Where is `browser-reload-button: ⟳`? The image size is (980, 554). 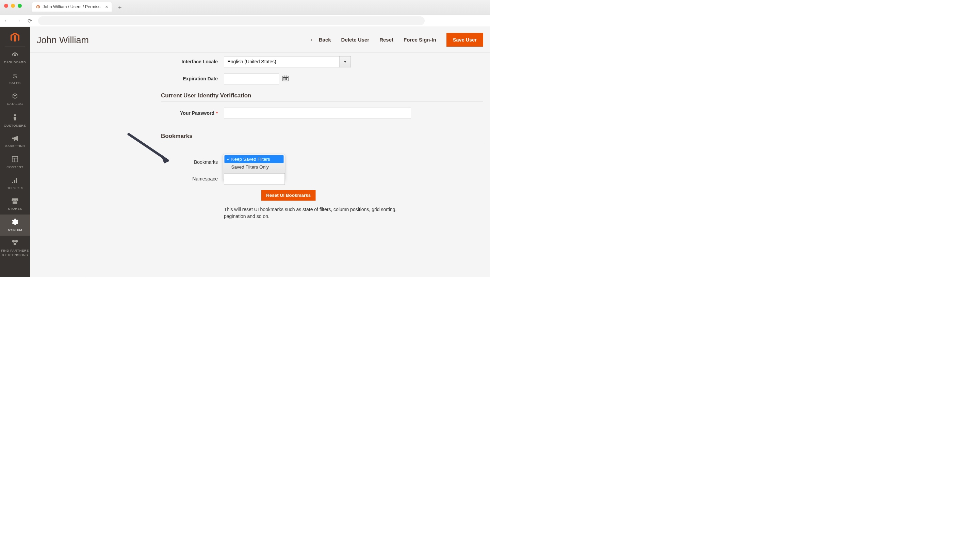 browser-reload-button: ⟳ is located at coordinates (30, 21).